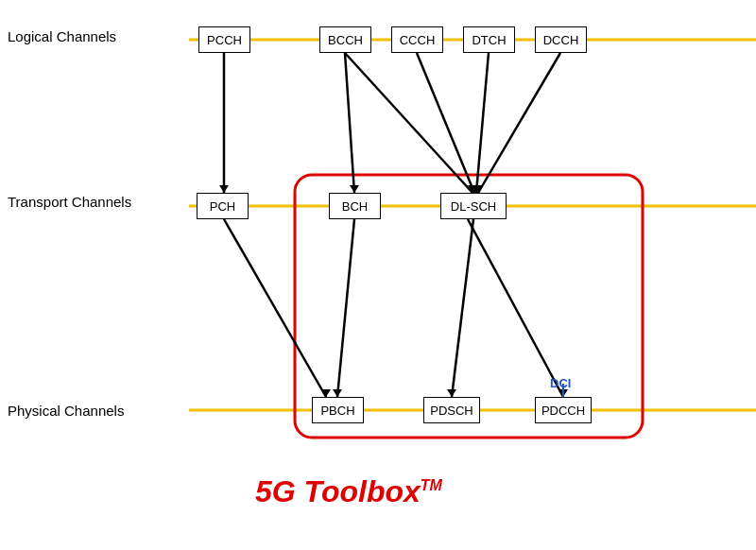  Describe the element at coordinates (561, 40) in the screenshot. I see `dcch-box: DCCH` at that location.